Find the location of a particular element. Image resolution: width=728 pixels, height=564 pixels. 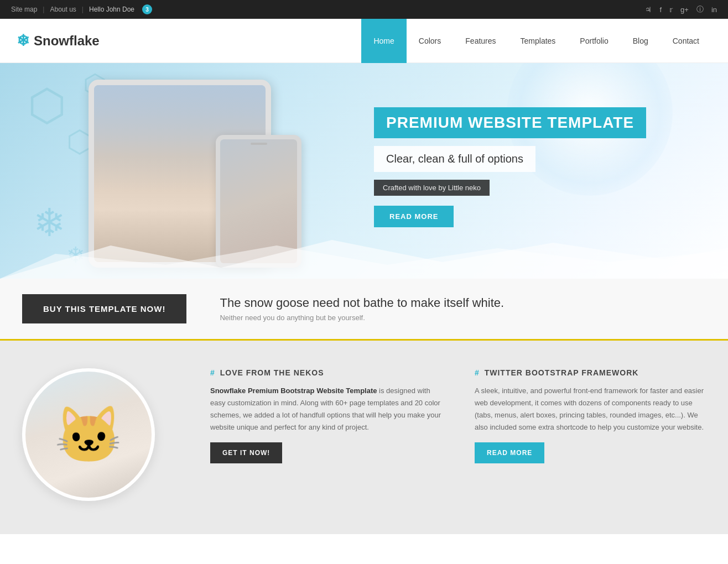

nav-portfolio: Portfolio is located at coordinates (594, 41).